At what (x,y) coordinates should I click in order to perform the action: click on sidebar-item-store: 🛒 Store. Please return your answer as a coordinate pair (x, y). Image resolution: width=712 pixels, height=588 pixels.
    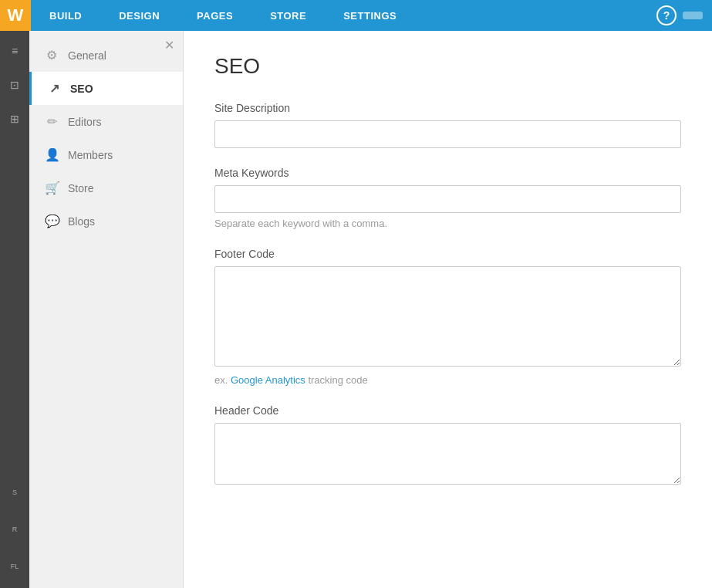
    Looking at the image, I should click on (106, 188).